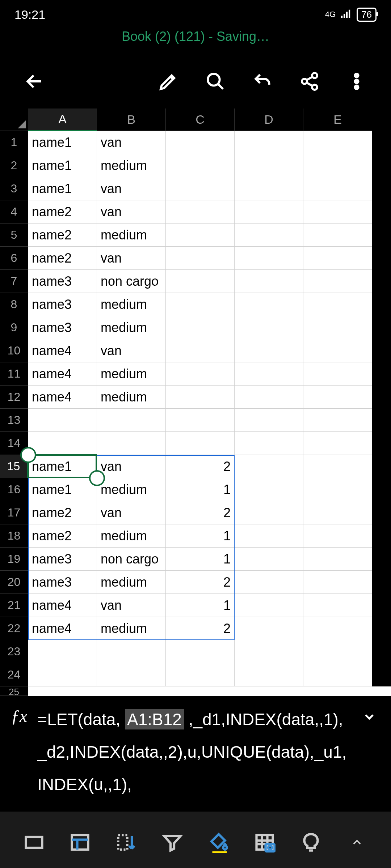 The image size is (391, 868). What do you see at coordinates (311, 842) in the screenshot?
I see `ideas-button` at bounding box center [311, 842].